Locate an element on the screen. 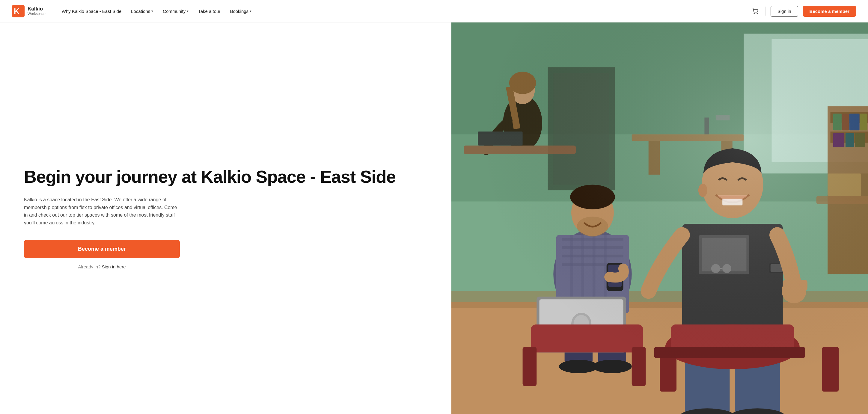  logo-link: K Kalkio Workspace is located at coordinates (29, 11).